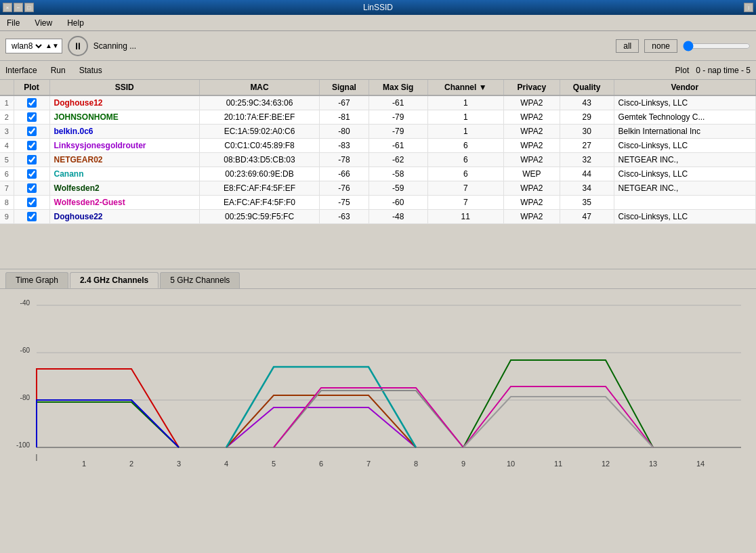 The height and width of the screenshot is (553, 756). Describe the element at coordinates (7, 175) in the screenshot. I see `row-number: 6` at that location.